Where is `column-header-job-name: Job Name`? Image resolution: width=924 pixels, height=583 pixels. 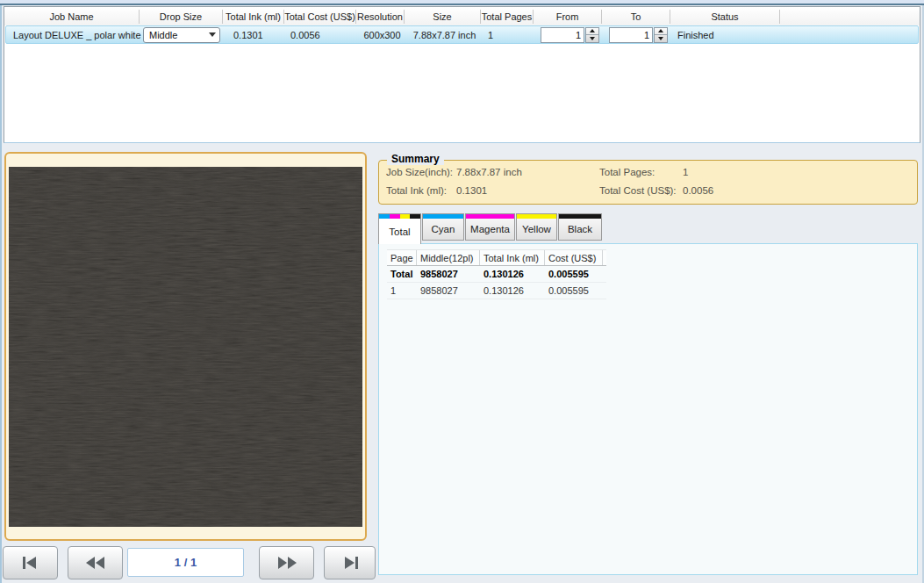 column-header-job-name: Job Name is located at coordinates (72, 17).